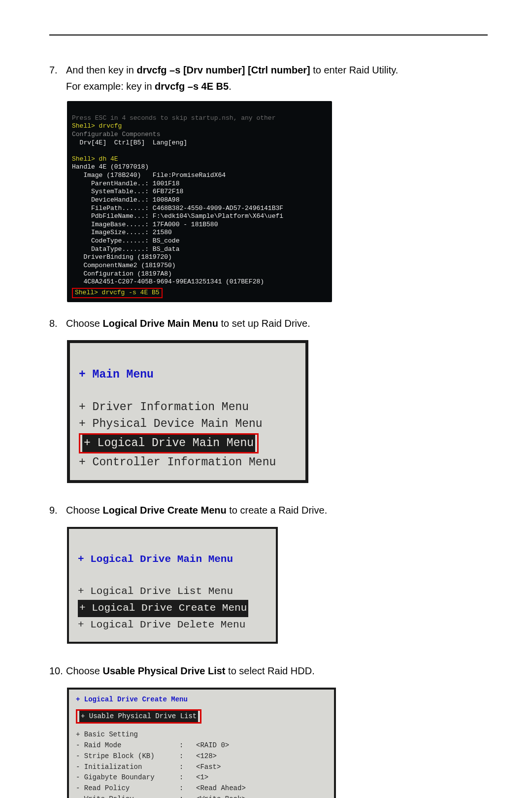  I want to click on step-7-bold-2: drvcfg –s 4E B5, so click(192, 86).